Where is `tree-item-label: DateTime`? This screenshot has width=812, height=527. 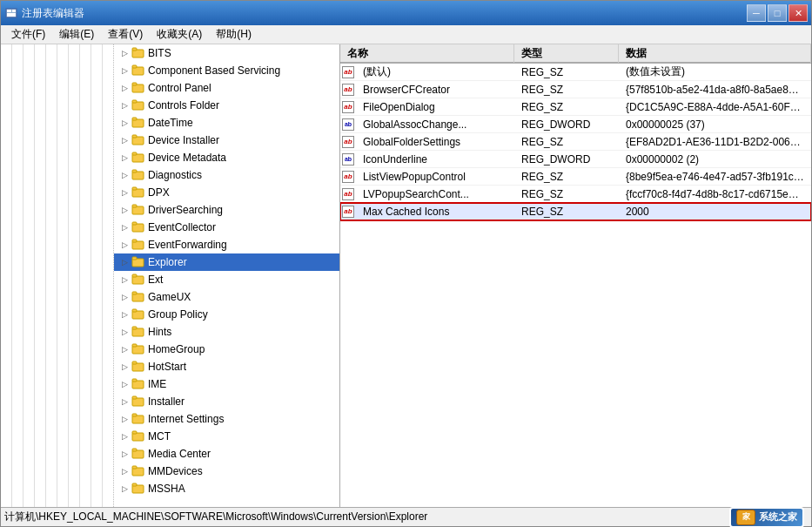
tree-item-label: DateTime is located at coordinates (171, 123).